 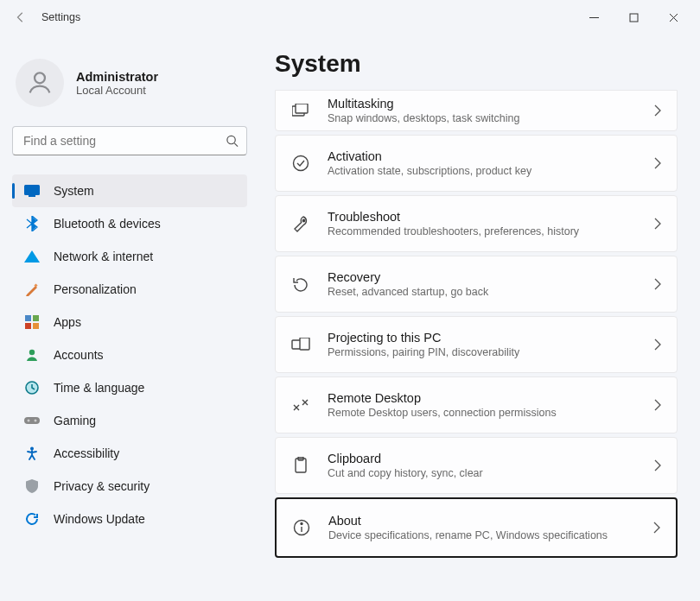 I want to click on window-title: Settings, so click(x=60, y=17).